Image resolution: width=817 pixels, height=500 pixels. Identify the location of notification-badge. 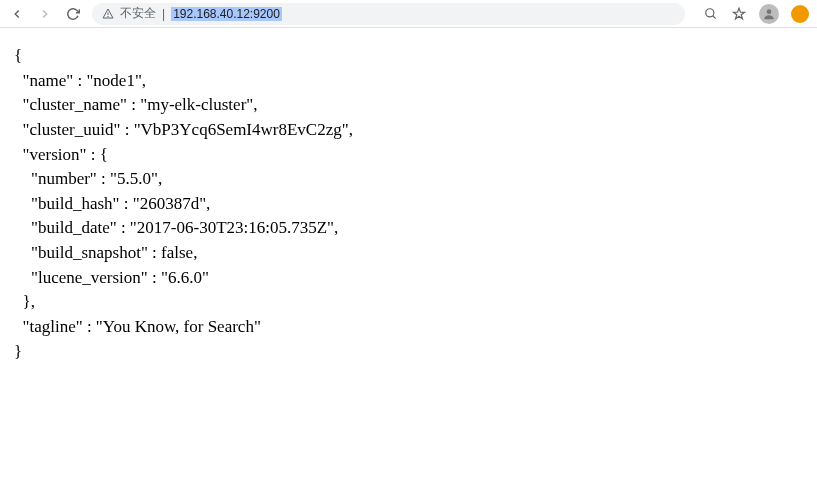
(800, 14).